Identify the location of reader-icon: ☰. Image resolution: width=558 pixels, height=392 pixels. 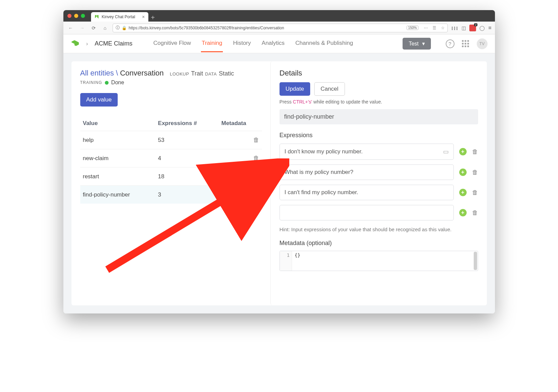
(434, 28).